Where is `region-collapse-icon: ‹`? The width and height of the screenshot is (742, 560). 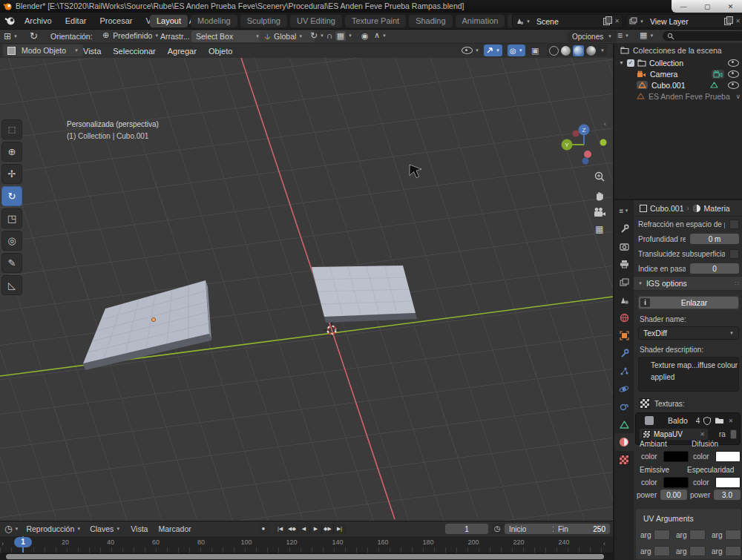 region-collapse-icon: ‹ is located at coordinates (604, 544).